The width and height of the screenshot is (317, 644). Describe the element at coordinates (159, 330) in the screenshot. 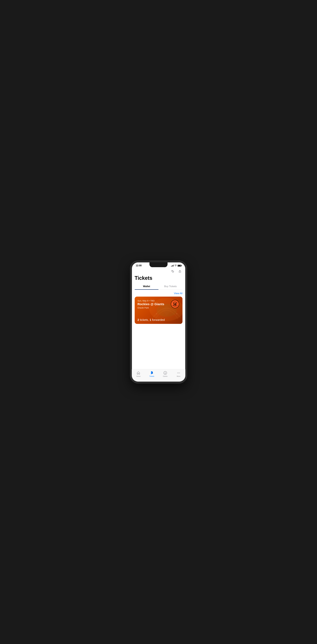

I see `main-content: View All` at that location.